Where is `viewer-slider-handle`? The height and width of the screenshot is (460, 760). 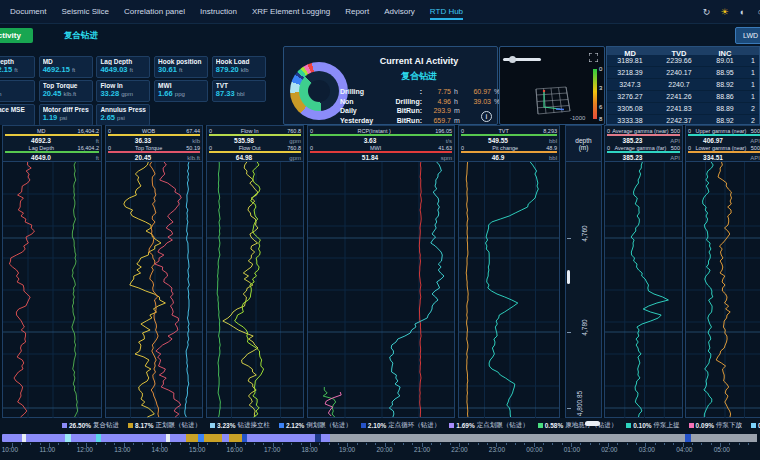 viewer-slider-handle is located at coordinates (512, 60).